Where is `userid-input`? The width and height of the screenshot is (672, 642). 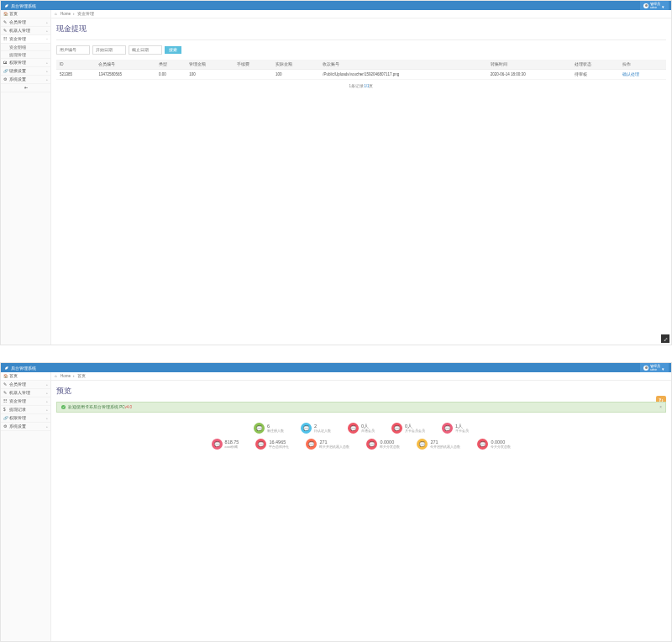
userid-input is located at coordinates (73, 50).